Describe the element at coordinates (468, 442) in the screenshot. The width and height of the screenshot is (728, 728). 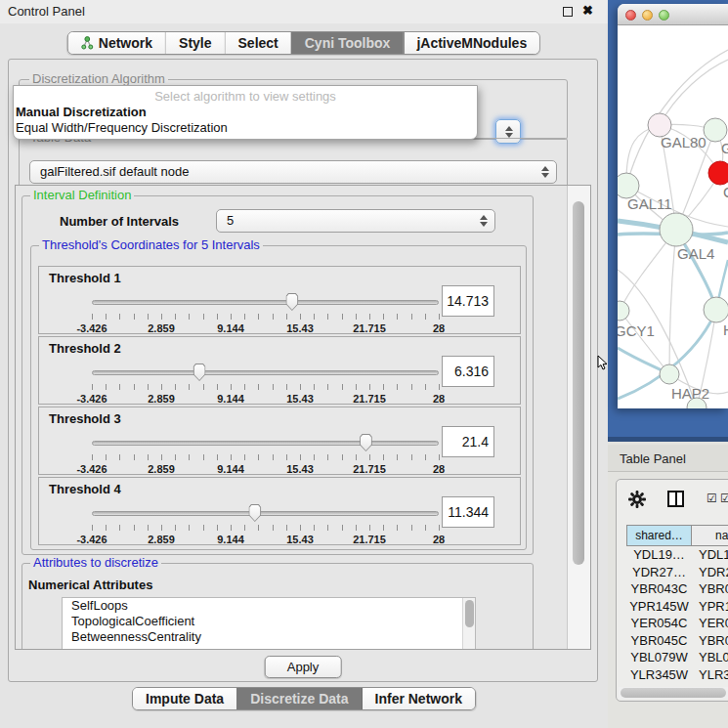
I see `threshold-value-field: 21.4` at that location.